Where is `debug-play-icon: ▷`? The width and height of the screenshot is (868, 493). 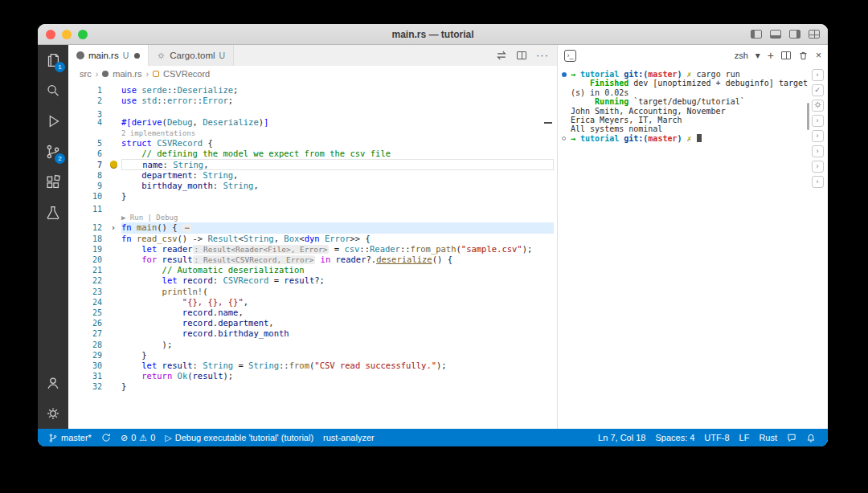
debug-play-icon: ▷ is located at coordinates (168, 438).